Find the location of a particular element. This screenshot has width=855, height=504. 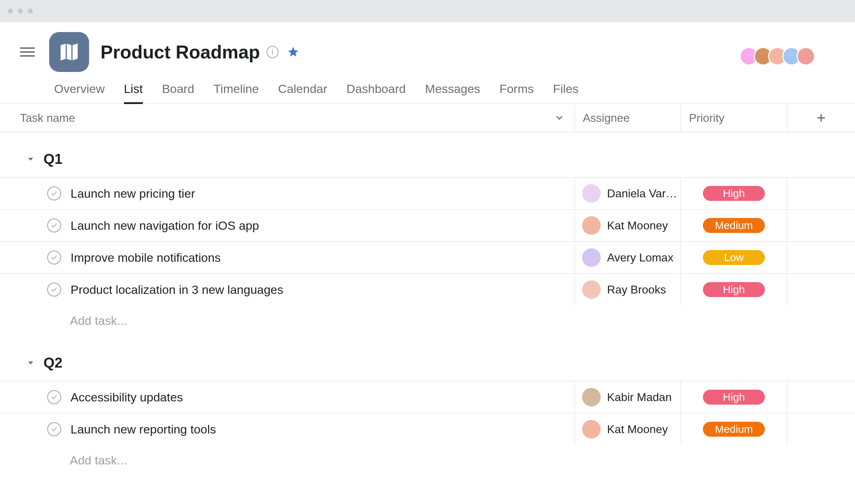

task-name: Launch new reporting tools is located at coordinates (143, 430).